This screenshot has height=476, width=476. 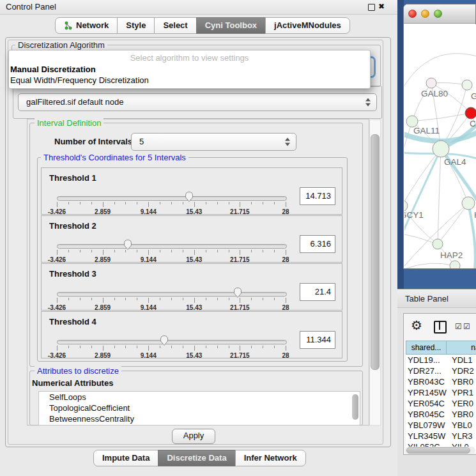 What do you see at coordinates (197, 458) in the screenshot?
I see `tab-discretize-data: Discretize Data` at bounding box center [197, 458].